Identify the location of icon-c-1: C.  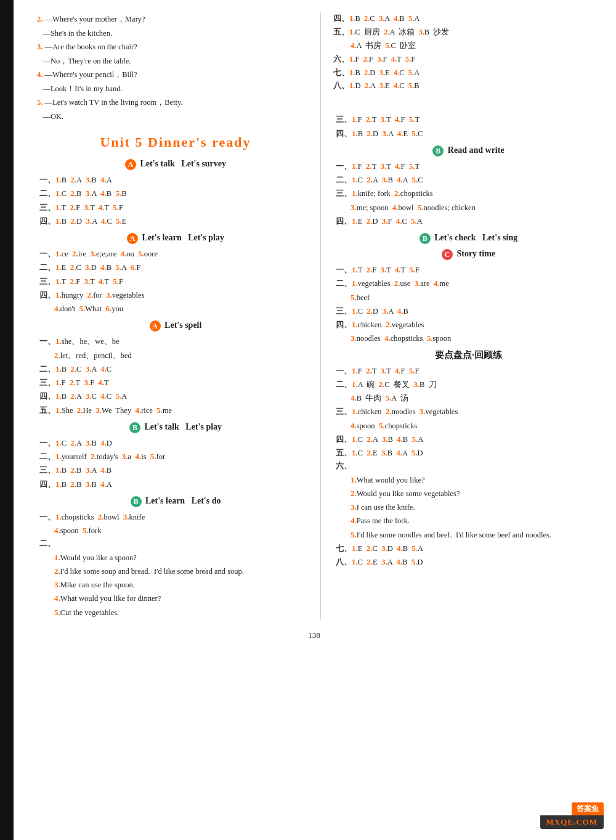
(447, 255).